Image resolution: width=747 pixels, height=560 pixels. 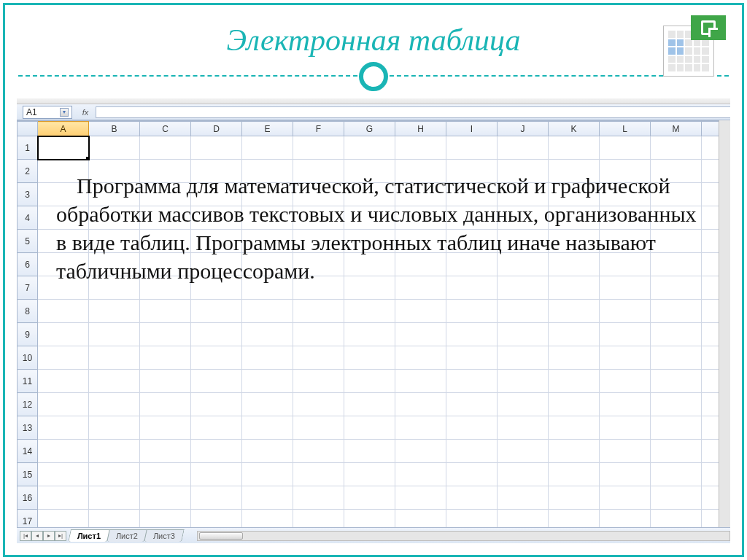 I want to click on column-header: J, so click(x=523, y=129).